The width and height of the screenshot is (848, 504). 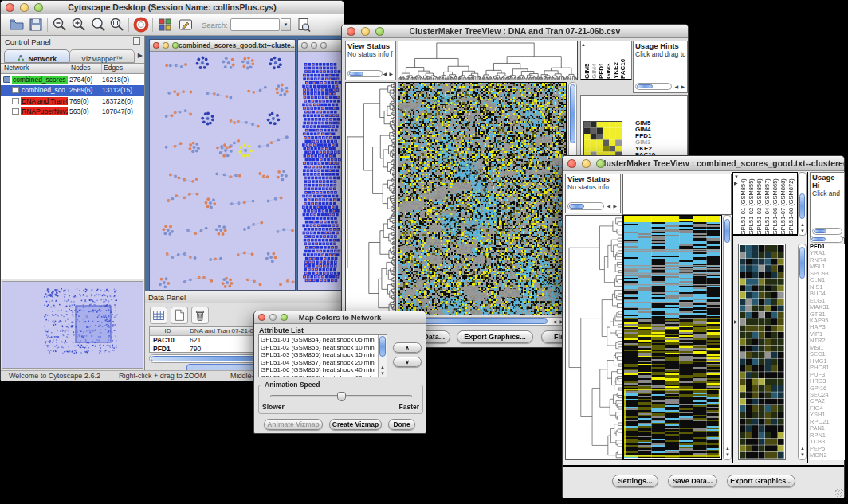 What do you see at coordinates (677, 194) in the screenshot?
I see `tv2-column-dendrogram` at bounding box center [677, 194].